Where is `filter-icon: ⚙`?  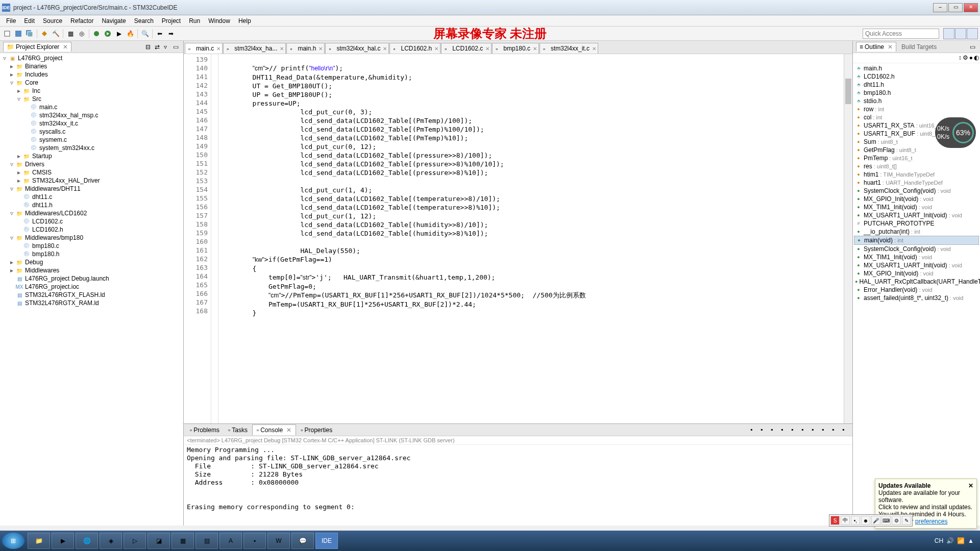
filter-icon: ⚙ is located at coordinates (966, 58).